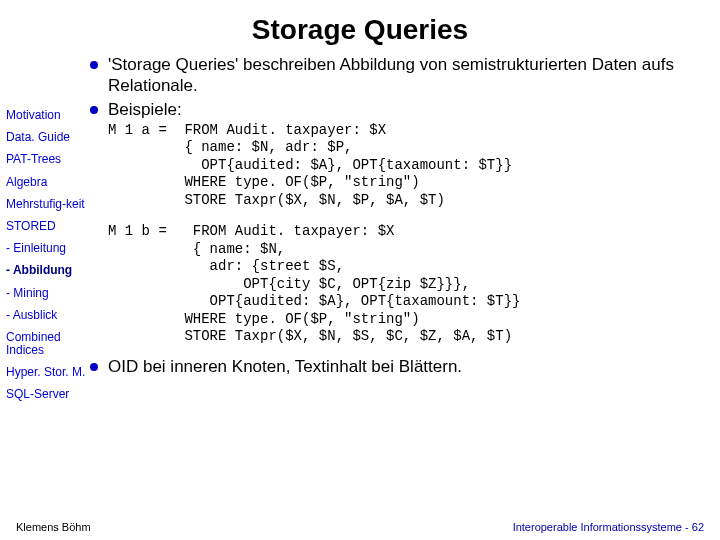 Image resolution: width=720 pixels, height=540 pixels. What do you see at coordinates (142, 166) in the screenshot?
I see `code-label: M 1 a =` at bounding box center [142, 166].